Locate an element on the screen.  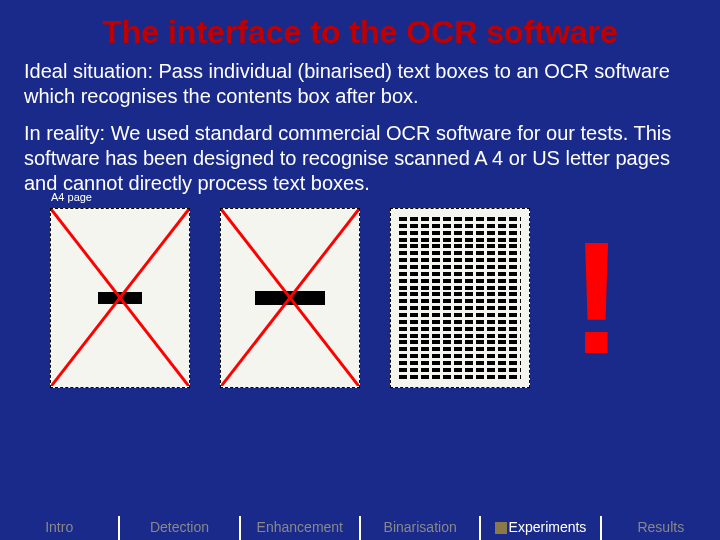
a4-page-sparse-medium is located at coordinates (290, 298).